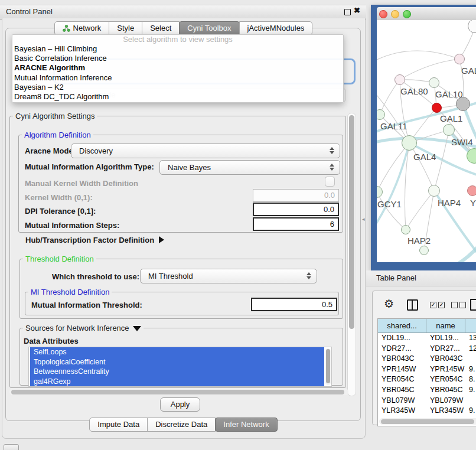 Image resolution: width=476 pixels, height=450 pixels. What do you see at coordinates (184, 28) in the screenshot?
I see `control-panel-tab-bar: NetworkStyleSelectCyni ToolboxjActiveMNo…` at bounding box center [184, 28].